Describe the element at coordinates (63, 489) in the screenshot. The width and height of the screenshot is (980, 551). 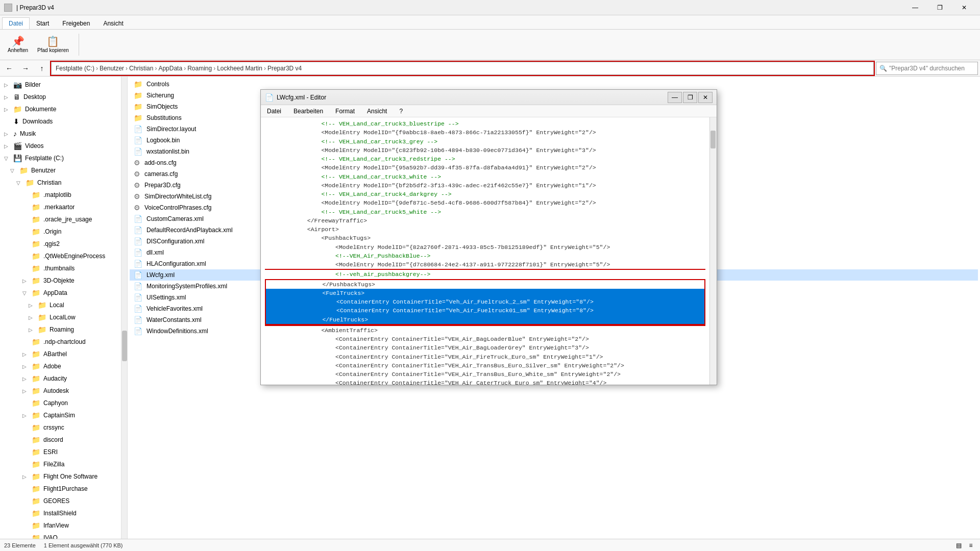
I see `sidebar-item-flight1purchase: 📁 Flight1Purchase` at that location.